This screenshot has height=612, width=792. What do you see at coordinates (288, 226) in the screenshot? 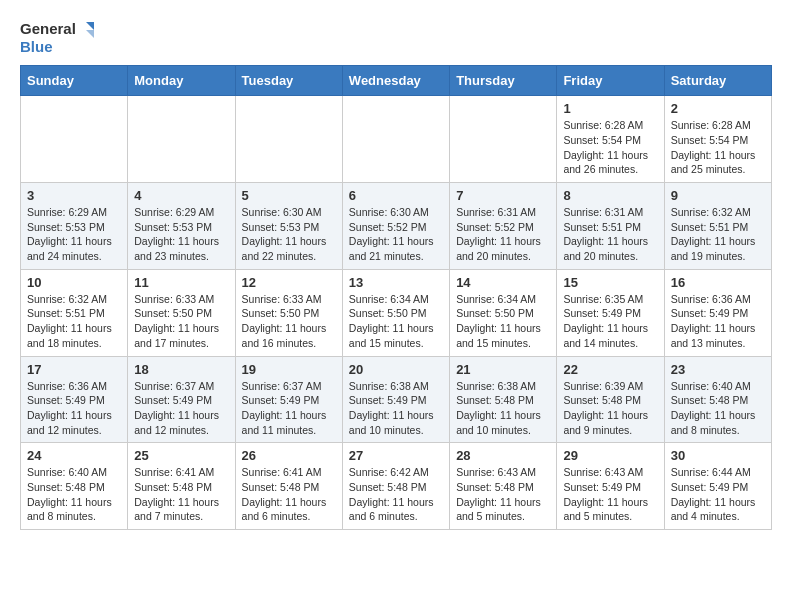
I see `calendar-cell: 5Sunrise: 6:30 AM Sunset: 5:53 PM Daylig…` at bounding box center [288, 226].